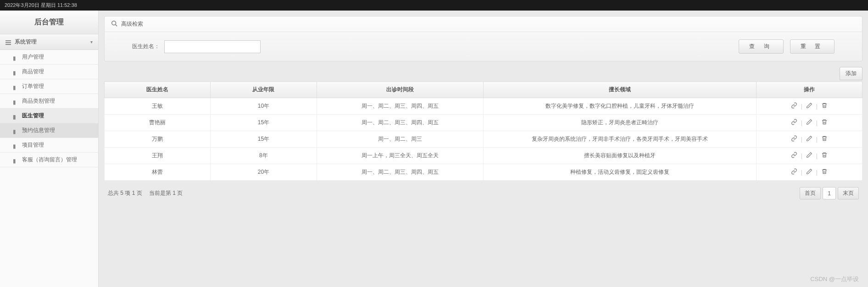  Describe the element at coordinates (158, 106) in the screenshot. I see `cell-name: 王敏` at that location.